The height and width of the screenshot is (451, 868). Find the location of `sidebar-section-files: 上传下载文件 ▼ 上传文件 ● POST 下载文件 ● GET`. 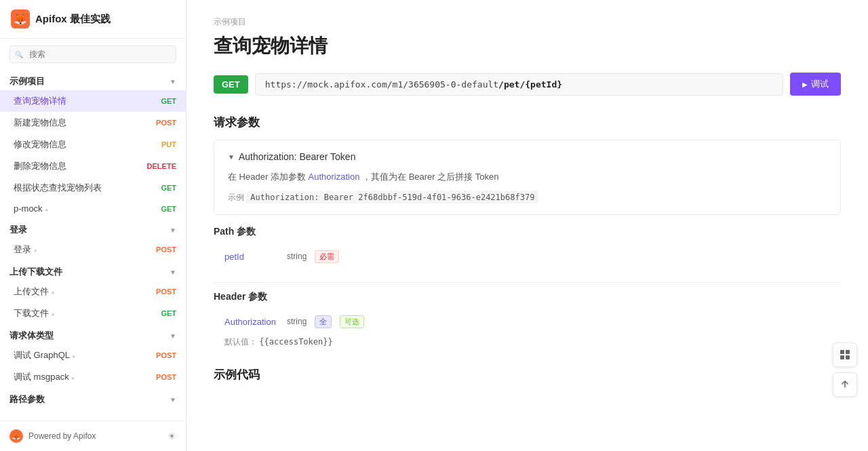

sidebar-section-files: 上传下载文件 ▼ 上传文件 ● POST 下载文件 ● GET is located at coordinates (93, 292).